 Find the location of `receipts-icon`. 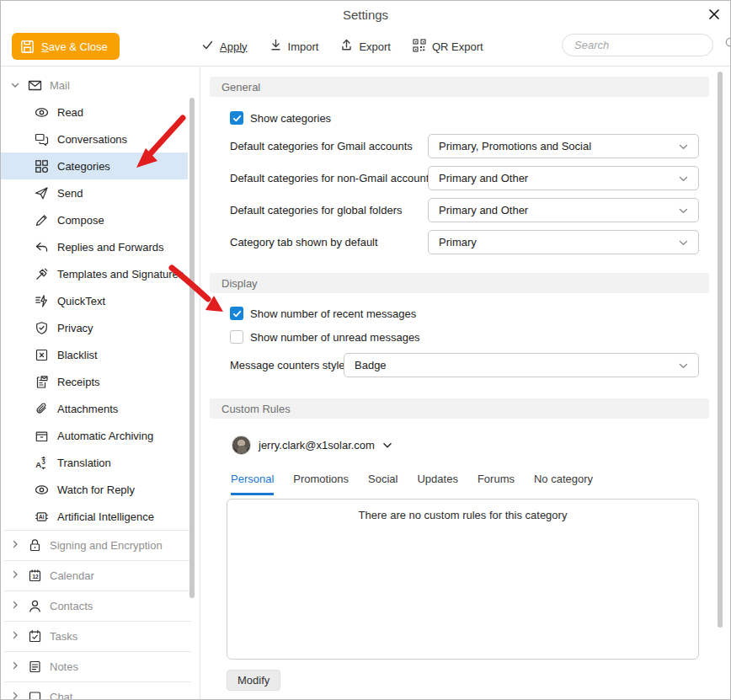

receipts-icon is located at coordinates (42, 382).